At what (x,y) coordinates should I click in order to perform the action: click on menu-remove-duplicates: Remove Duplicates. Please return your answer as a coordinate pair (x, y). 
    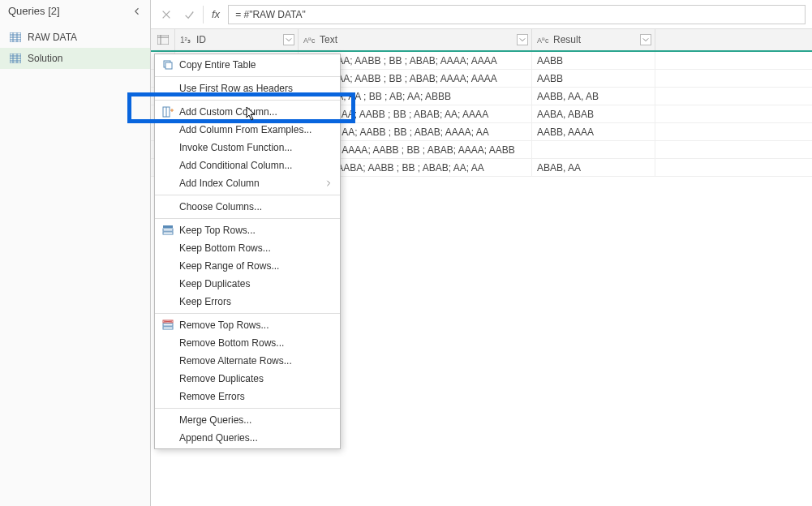
    Looking at the image, I should click on (247, 379).